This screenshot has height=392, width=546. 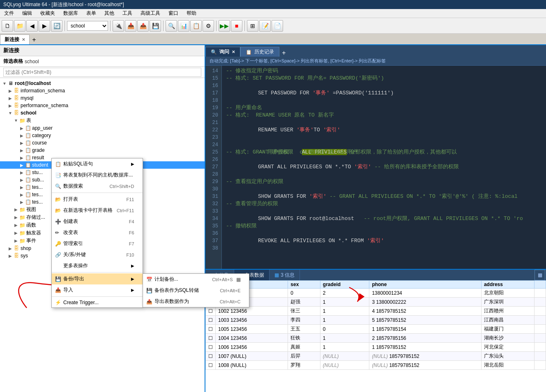 What do you see at coordinates (22, 187) in the screenshot?
I see `tree-toggle-tes1: ▶` at bounding box center [22, 187].